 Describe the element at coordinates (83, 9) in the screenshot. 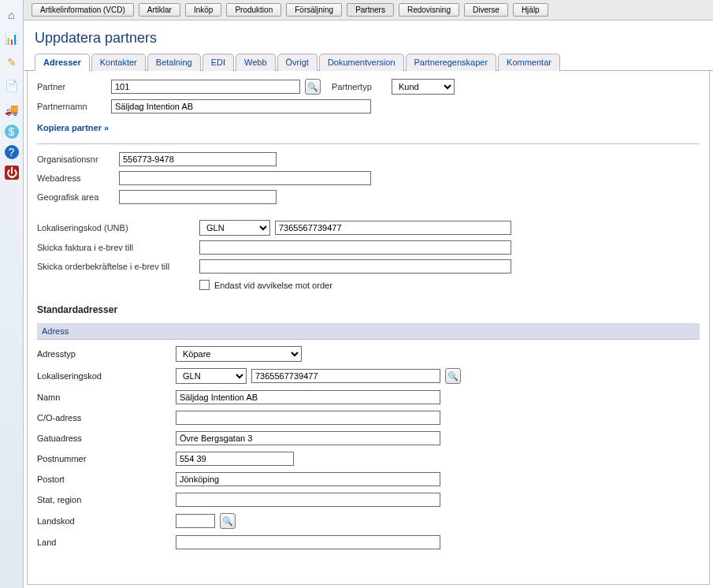

I see `menu-artikelinformation: Artikelinformation (VCD)` at that location.